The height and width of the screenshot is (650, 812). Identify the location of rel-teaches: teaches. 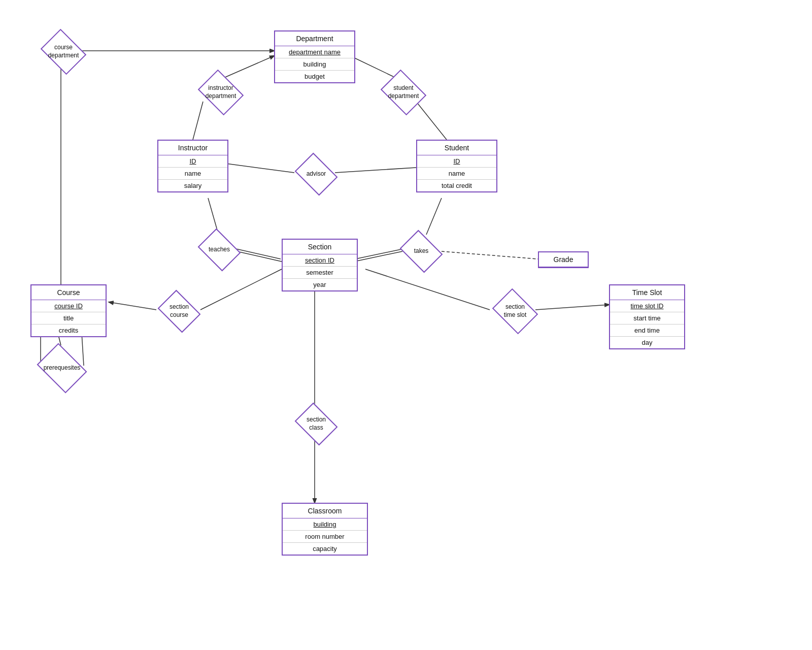
(219, 250).